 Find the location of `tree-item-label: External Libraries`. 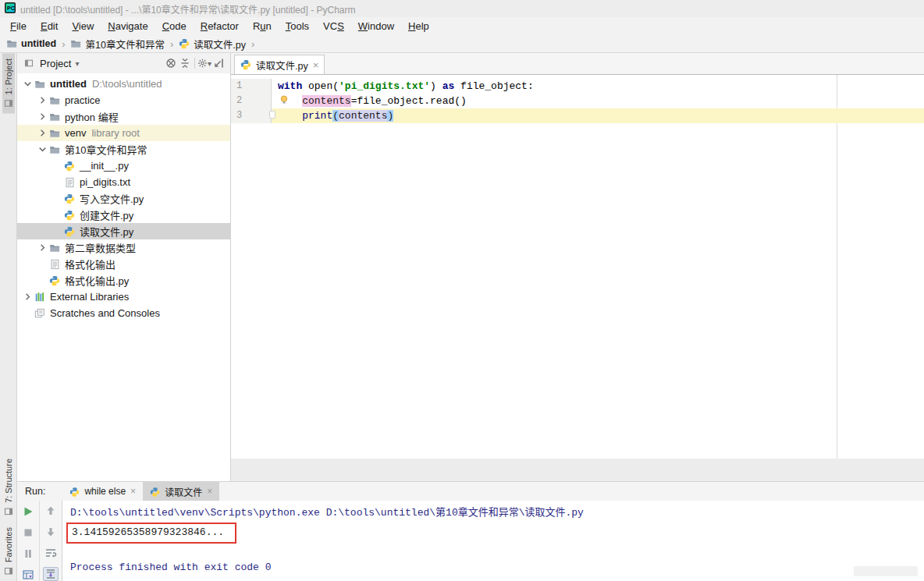

tree-item-label: External Libraries is located at coordinates (89, 296).